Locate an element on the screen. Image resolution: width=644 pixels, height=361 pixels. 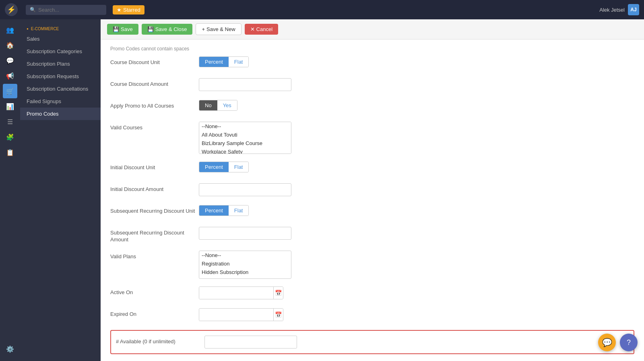
sidebar-icon-people: 👥 is located at coordinates (10, 30).